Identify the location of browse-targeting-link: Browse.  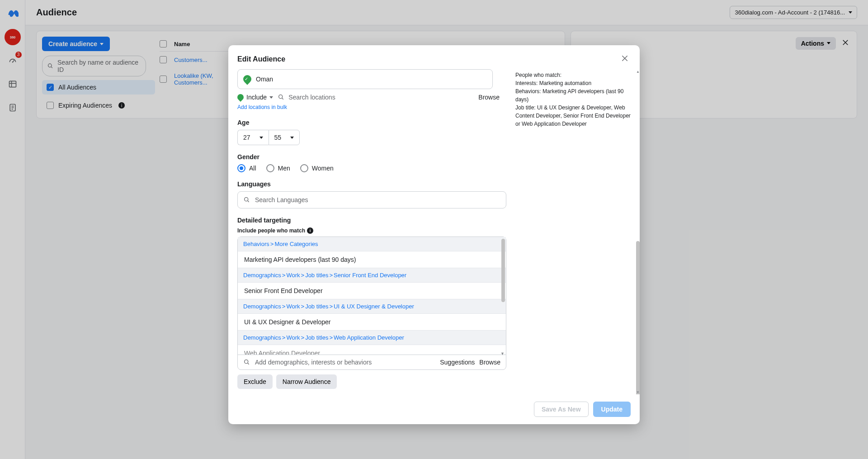
(490, 362).